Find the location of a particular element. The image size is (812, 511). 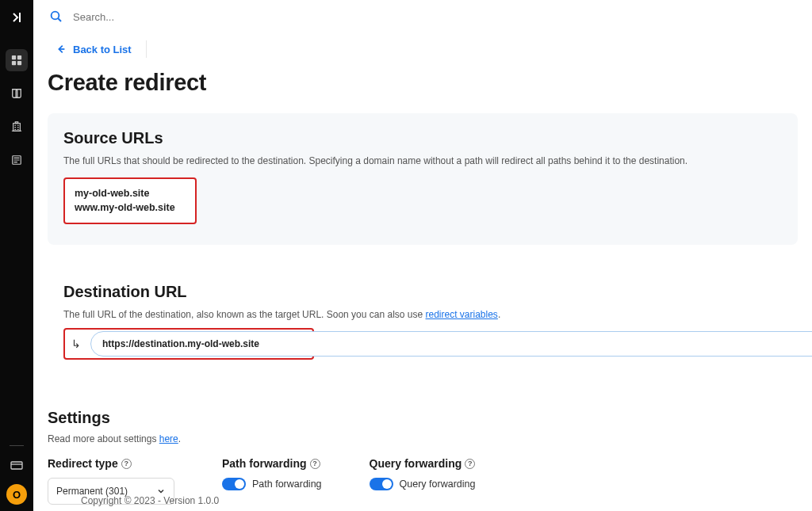

source-desc: The full URLs that should be redirected … is located at coordinates (423, 161).